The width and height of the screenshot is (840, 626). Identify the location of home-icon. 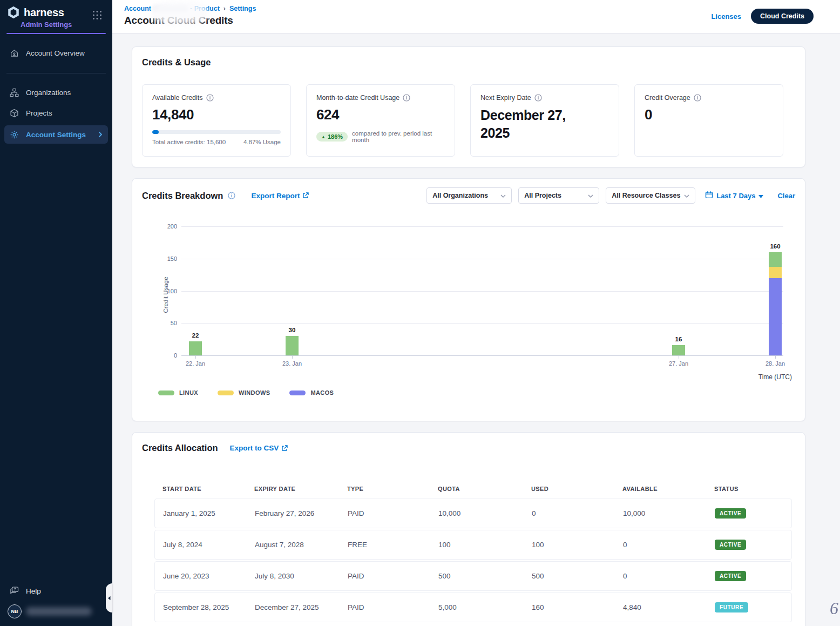
(14, 53).